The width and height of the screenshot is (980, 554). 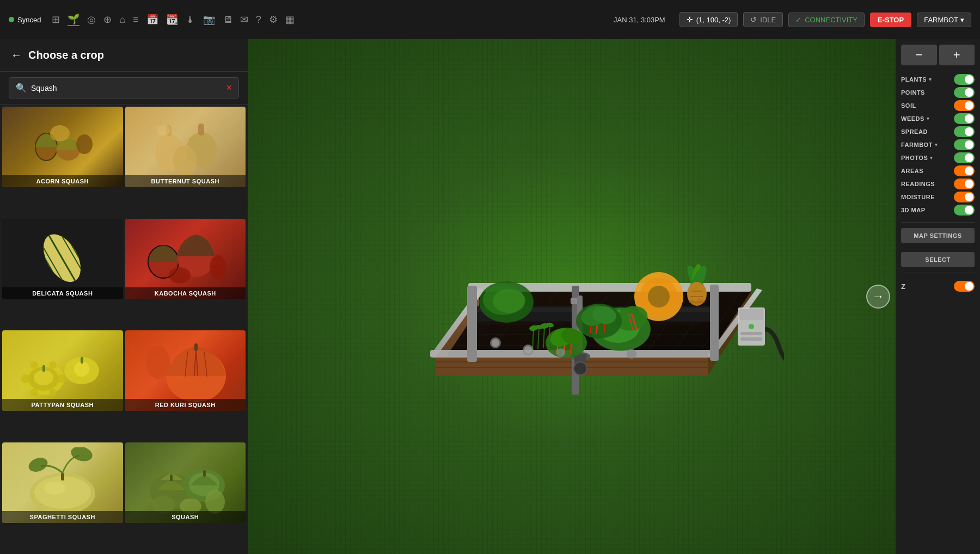 I want to click on crop-item-red-kuri-squash: RED KURI SQUASH, so click(x=186, y=371).